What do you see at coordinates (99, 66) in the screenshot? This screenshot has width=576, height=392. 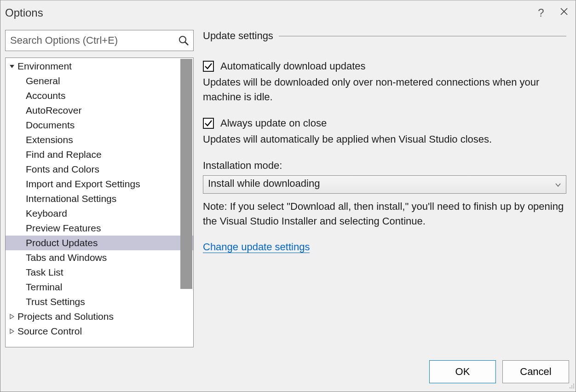 I see `tree-node-environment: Environment` at bounding box center [99, 66].